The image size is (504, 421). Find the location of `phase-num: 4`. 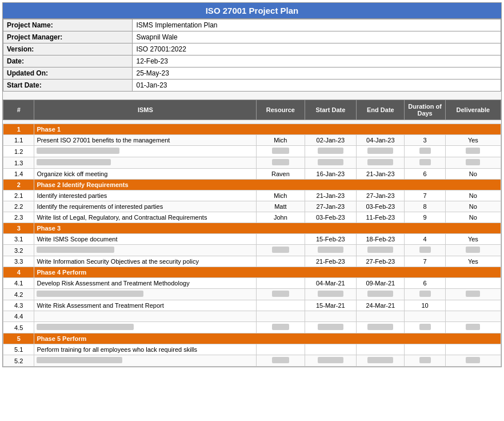

phase-num: 4 is located at coordinates (19, 272).